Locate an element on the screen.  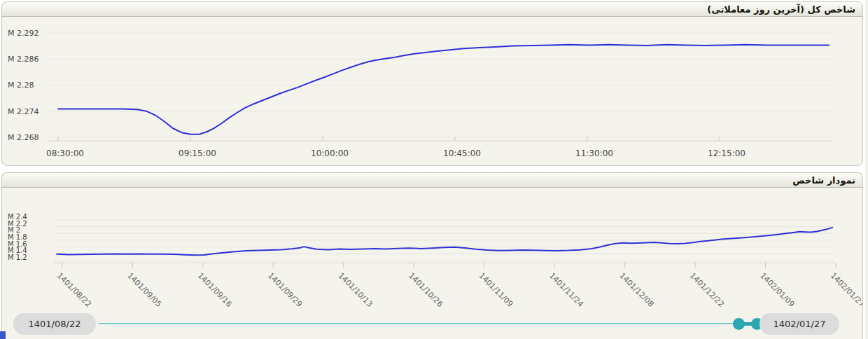
svg-text: 10:45:00 is located at coordinates (462, 153).